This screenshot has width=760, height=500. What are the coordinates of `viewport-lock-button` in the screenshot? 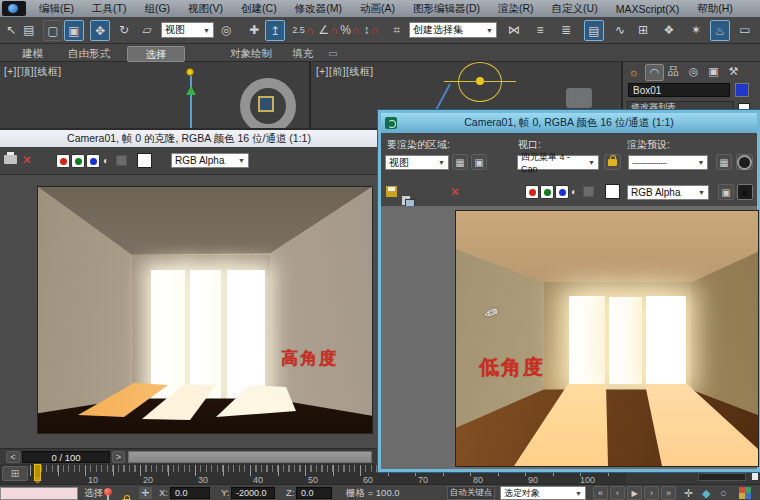 It's located at (612, 162).